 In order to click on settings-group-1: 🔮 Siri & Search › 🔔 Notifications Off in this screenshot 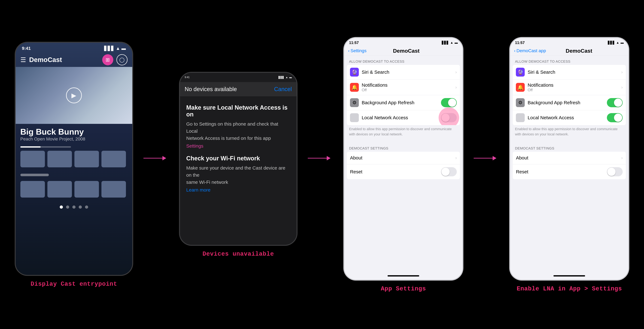, I will do `click(404, 95)`.